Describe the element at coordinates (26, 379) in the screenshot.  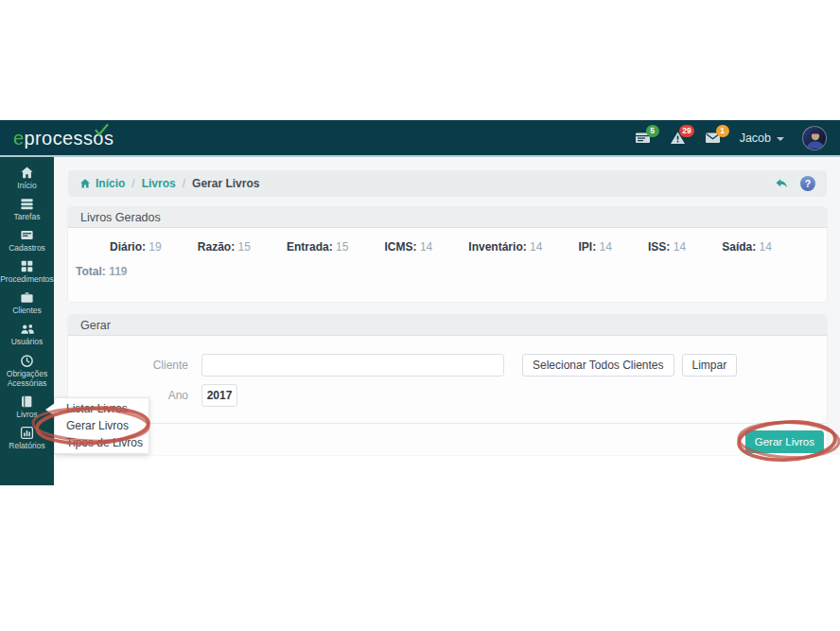
I see `sidebar-item-label: Obrigações Acessórias` at that location.